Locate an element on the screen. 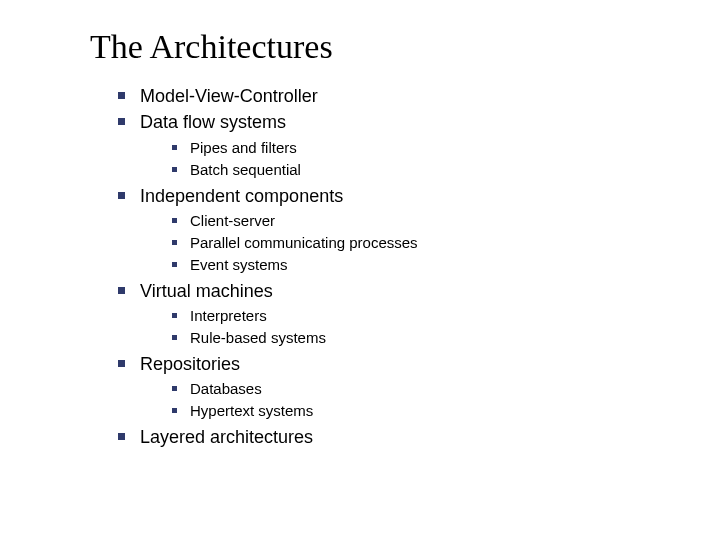 This screenshot has height=540, width=720. sub-list: Client-server Parallel communicating pro… is located at coordinates (446, 242).